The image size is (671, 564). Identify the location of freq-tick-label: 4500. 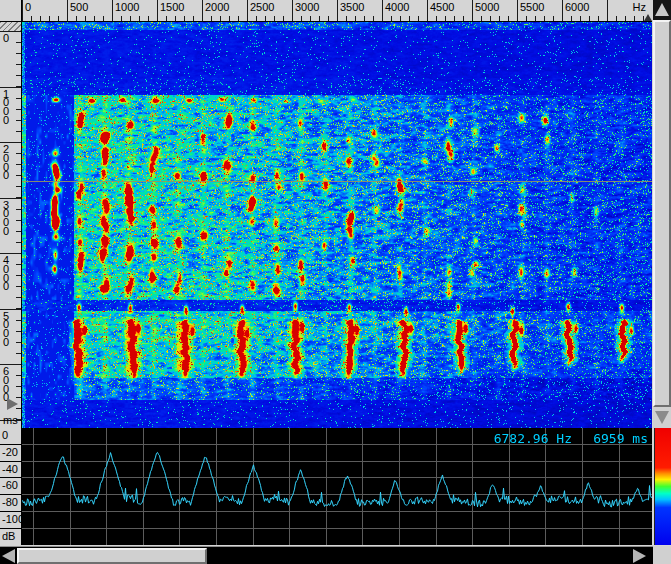
(442, 8).